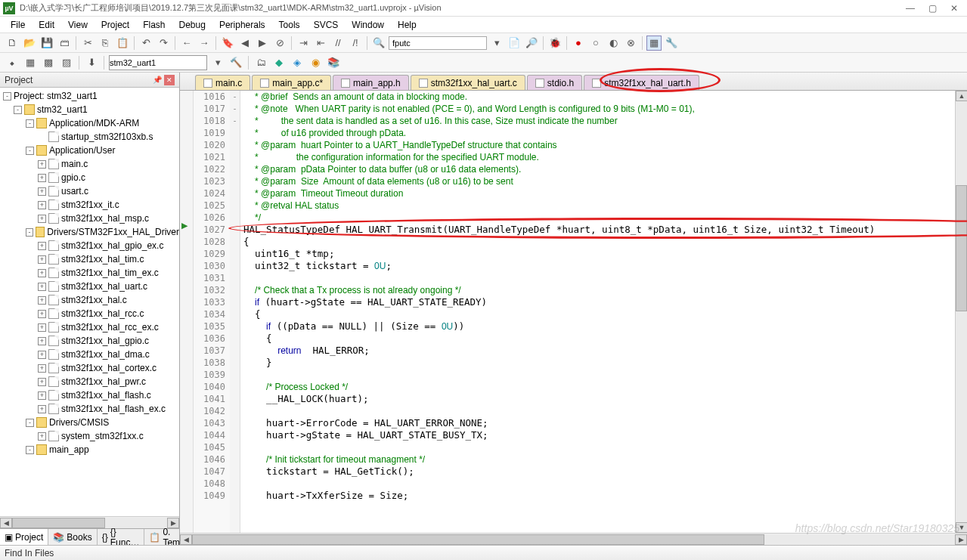 This screenshot has width=967, height=560. I want to click on target-select, so click(158, 63).